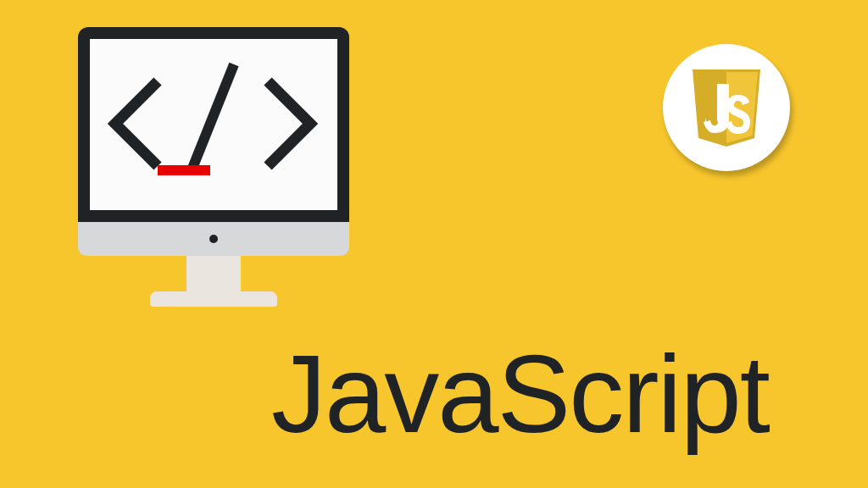 Image resolution: width=868 pixels, height=488 pixels. Describe the element at coordinates (726, 108) in the screenshot. I see `js-shield-icon` at that location.